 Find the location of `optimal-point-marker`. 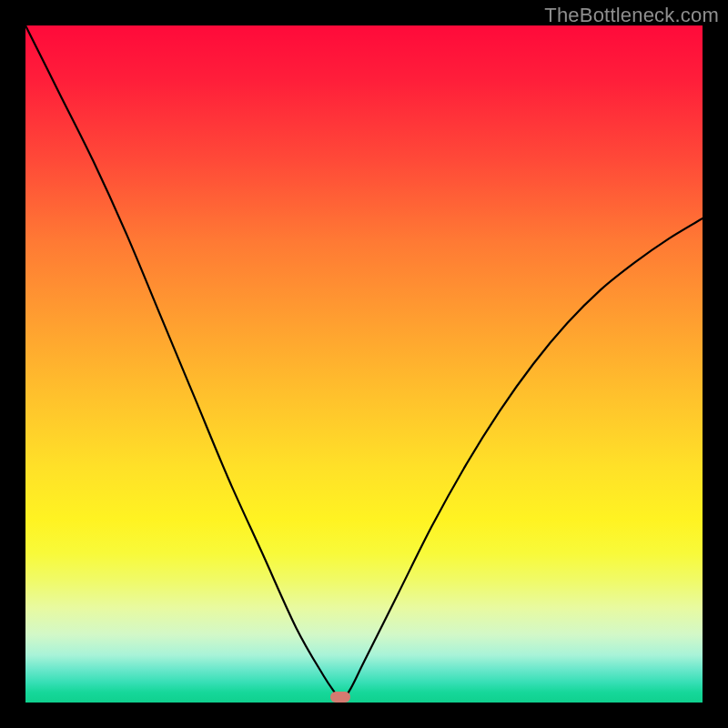

optimal-point-marker is located at coordinates (340, 697).